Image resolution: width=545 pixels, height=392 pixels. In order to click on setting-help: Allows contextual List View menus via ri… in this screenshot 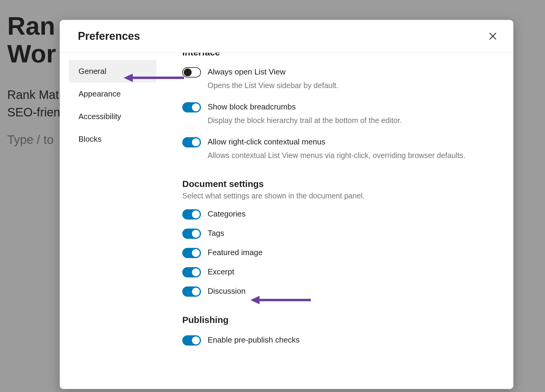, I will do `click(351, 156)`.